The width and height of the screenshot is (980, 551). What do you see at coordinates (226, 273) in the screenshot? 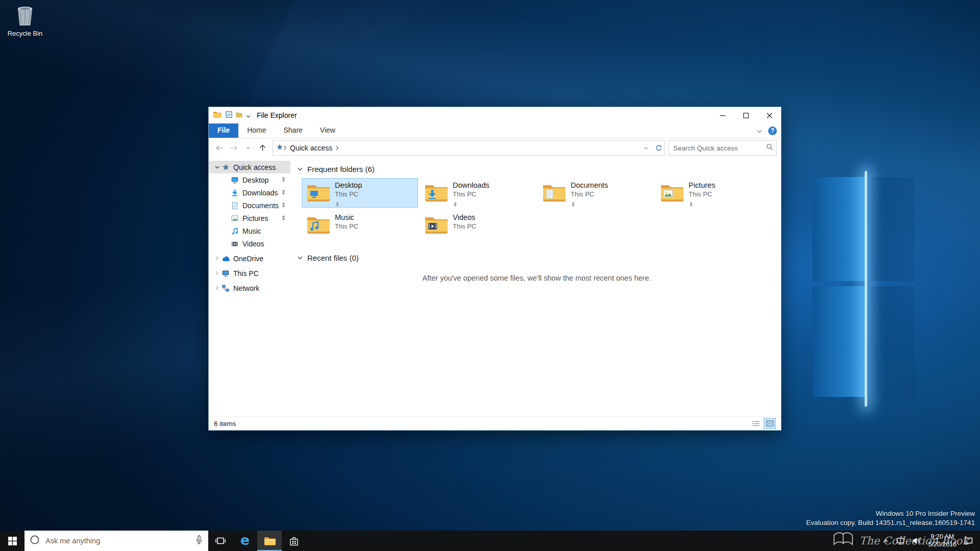
I see `this-pc-icon` at bounding box center [226, 273].